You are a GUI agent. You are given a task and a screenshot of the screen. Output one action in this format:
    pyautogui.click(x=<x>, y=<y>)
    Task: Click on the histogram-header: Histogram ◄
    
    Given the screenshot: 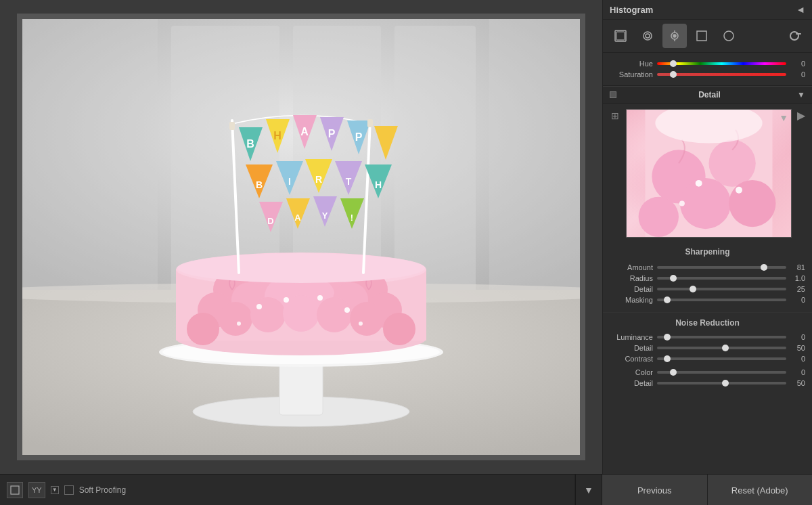 What is the action you would take?
    pyautogui.click(x=708, y=9)
    